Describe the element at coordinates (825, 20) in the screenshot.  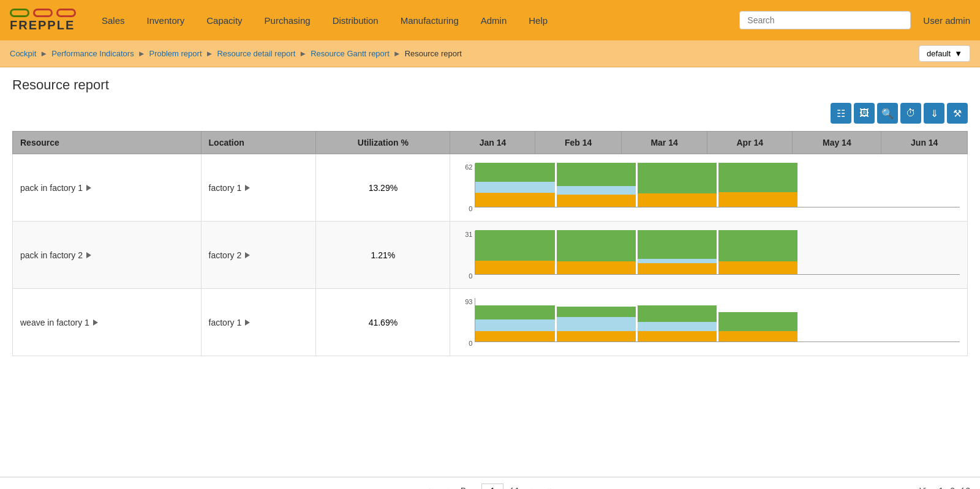
I see `search-input` at that location.